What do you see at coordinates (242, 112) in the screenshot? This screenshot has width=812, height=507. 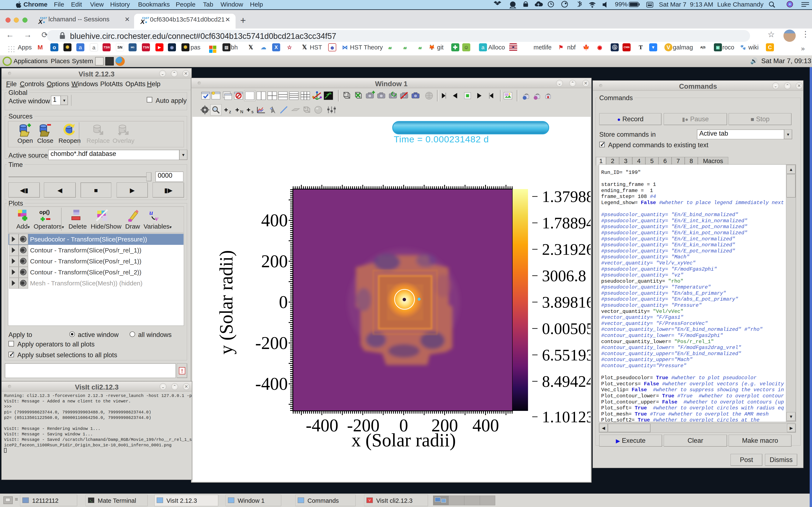 I see `svg-text: N` at bounding box center [242, 112].